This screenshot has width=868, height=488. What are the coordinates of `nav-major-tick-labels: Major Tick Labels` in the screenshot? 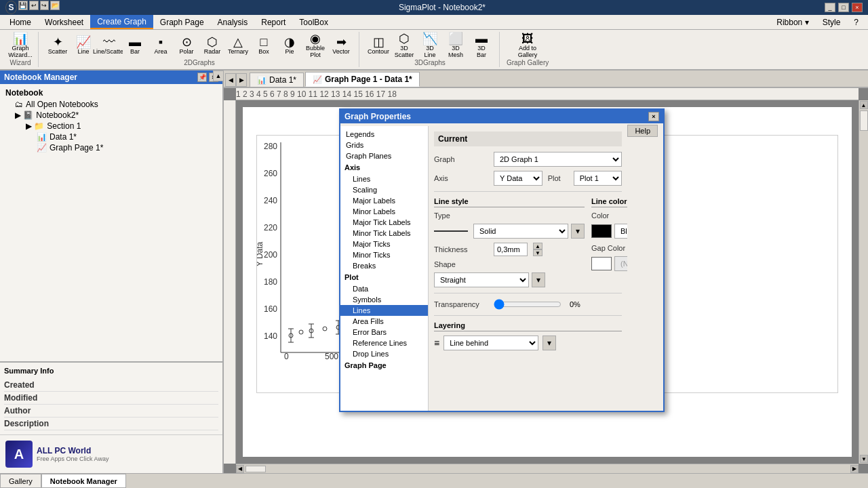 It's located at (384, 222).